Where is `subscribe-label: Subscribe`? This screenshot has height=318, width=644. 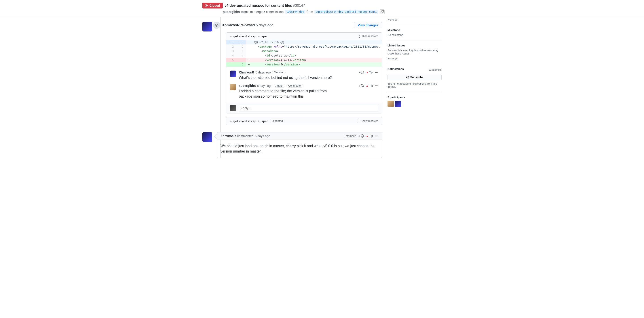 subscribe-label: Subscribe is located at coordinates (417, 77).